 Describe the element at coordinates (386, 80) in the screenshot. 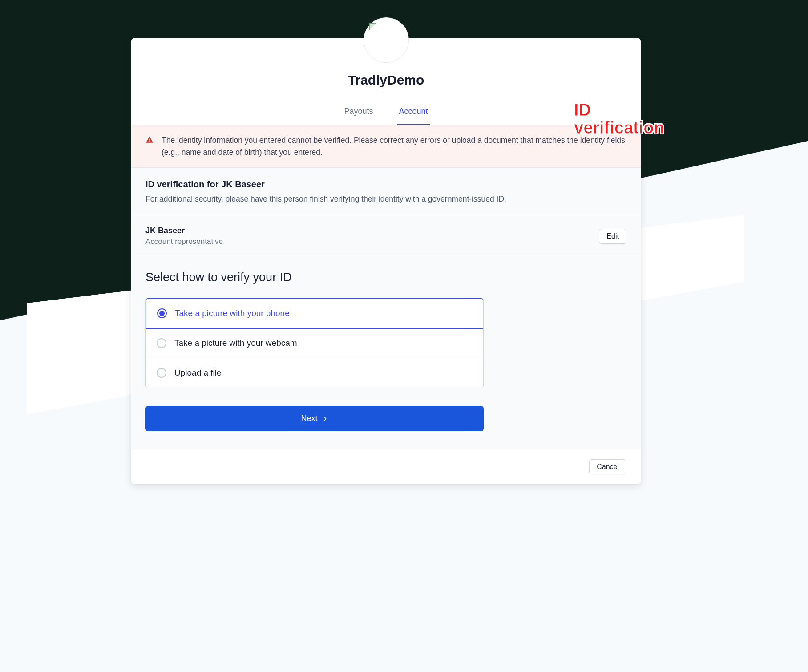

I see `brand-title: TradlyDemo` at that location.